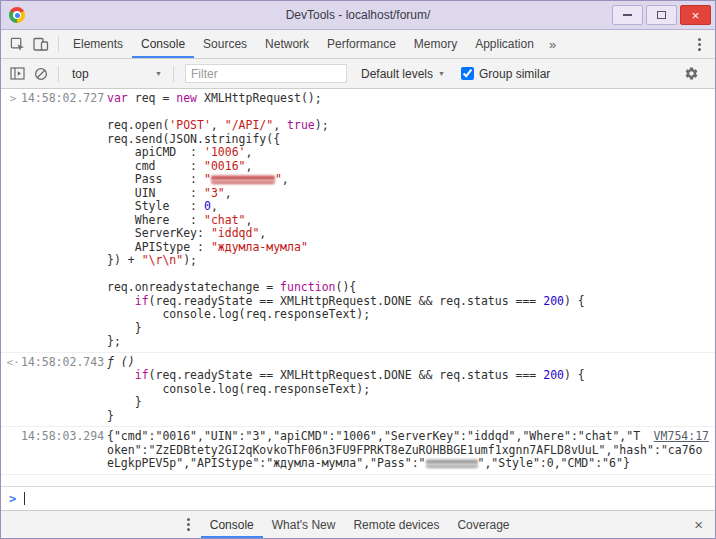  Describe the element at coordinates (13, 363) in the screenshot. I see `result-marker-icon: <·` at that location.